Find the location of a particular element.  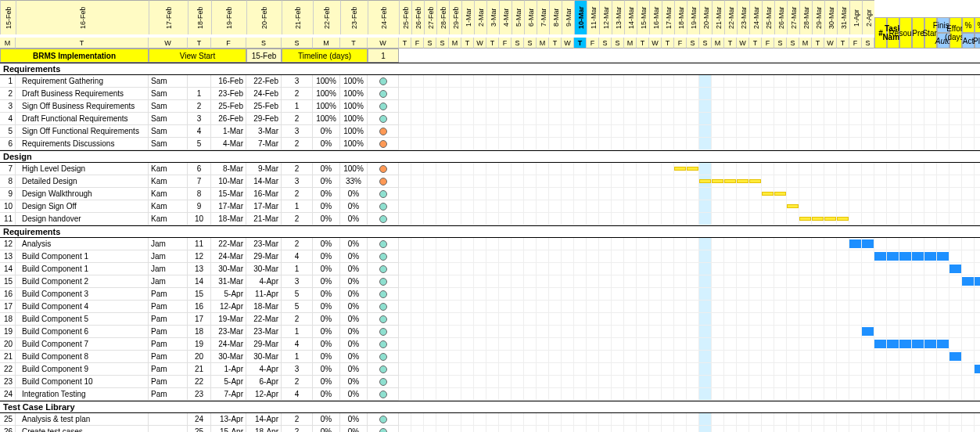

task-name: Sign Off Functional Requirements is located at coordinates (82, 131).